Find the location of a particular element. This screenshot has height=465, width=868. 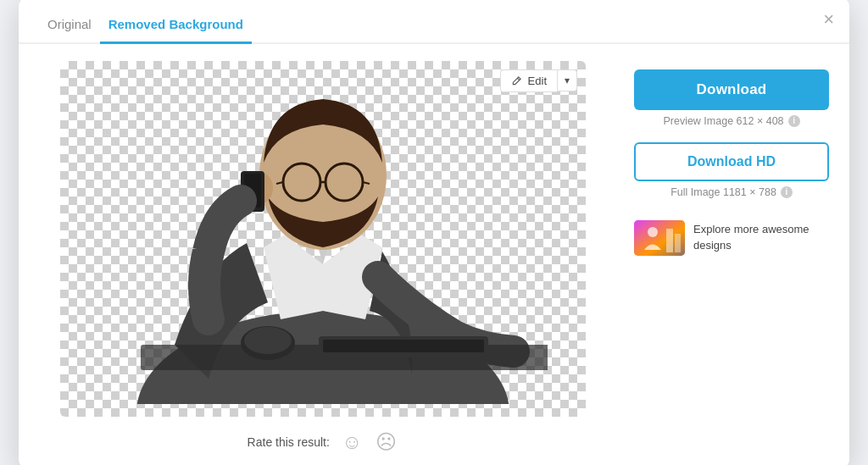

chevron-down-icon: ▾ is located at coordinates (567, 80).